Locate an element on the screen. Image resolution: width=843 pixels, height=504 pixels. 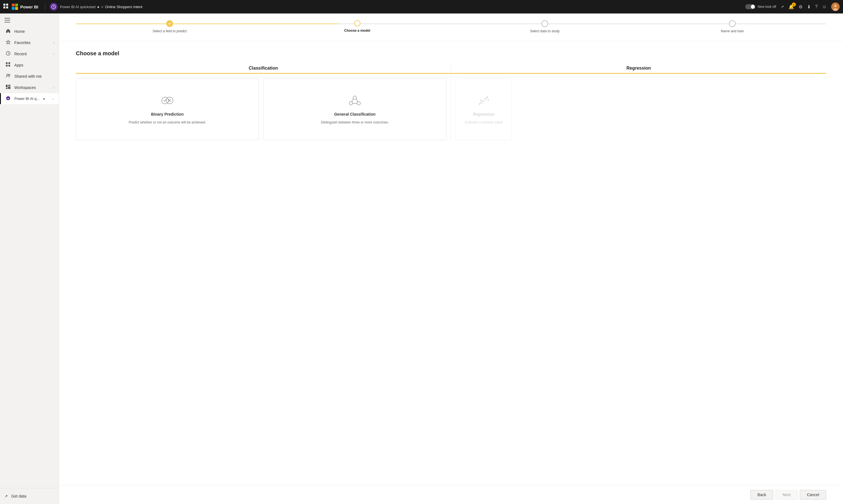
sidebar-label-home: Home is located at coordinates (20, 31).